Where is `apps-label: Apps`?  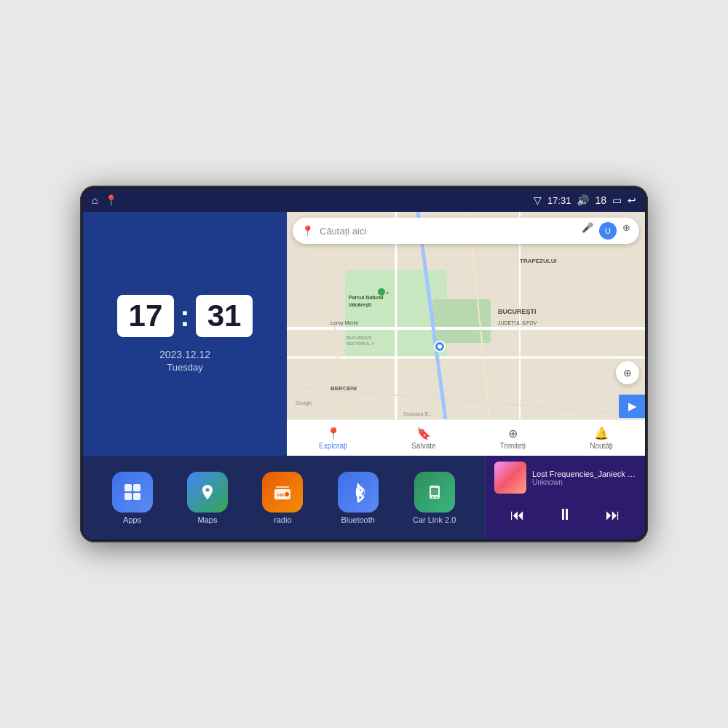 apps-label: Apps is located at coordinates (132, 520).